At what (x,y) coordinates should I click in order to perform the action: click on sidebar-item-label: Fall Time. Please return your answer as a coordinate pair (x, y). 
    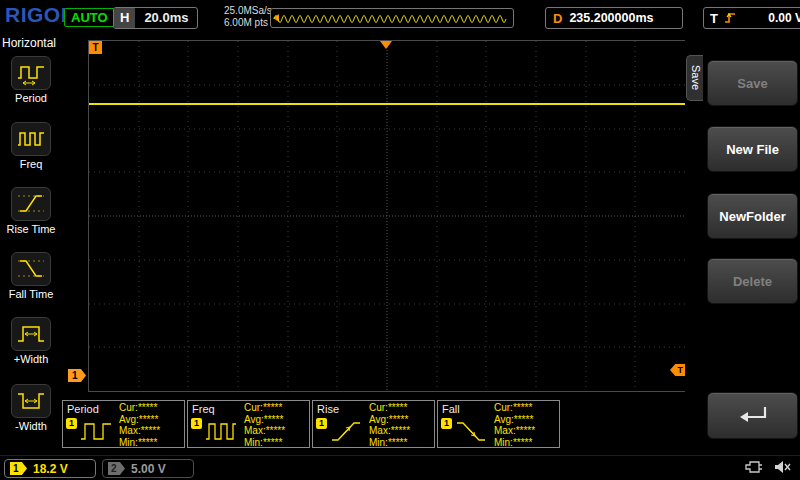
    Looking at the image, I should click on (31, 294).